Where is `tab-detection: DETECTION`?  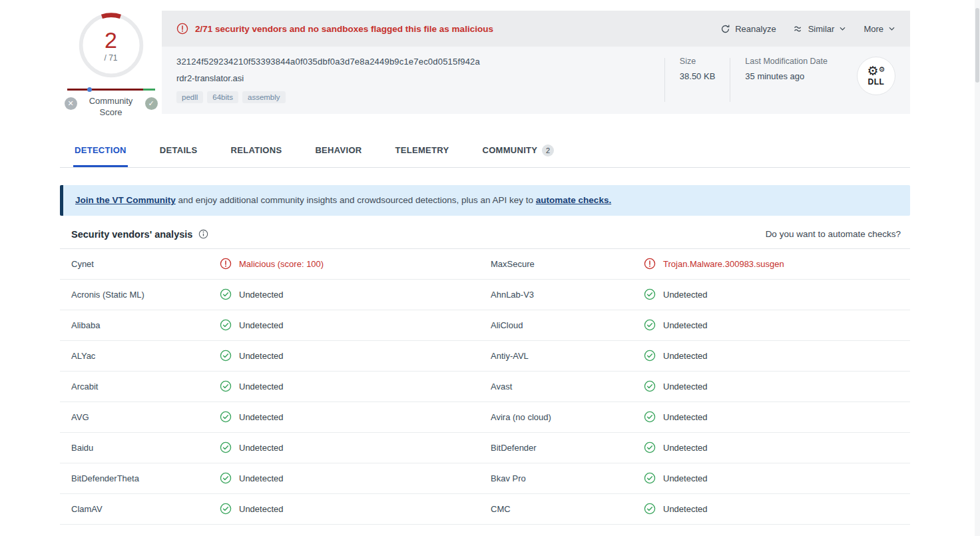 tab-detection: DETECTION is located at coordinates (101, 151).